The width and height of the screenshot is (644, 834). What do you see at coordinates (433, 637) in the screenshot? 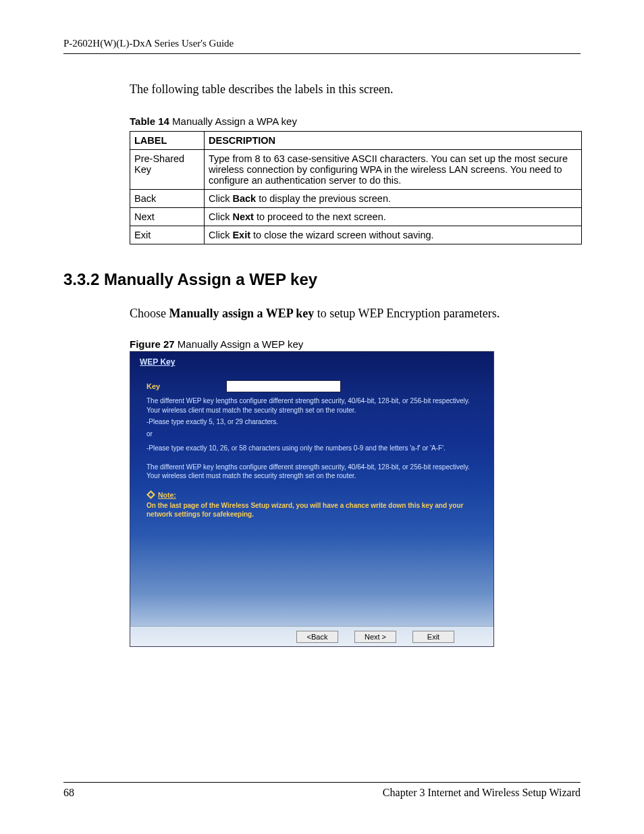
I see `exit-button: Exit` at bounding box center [433, 637].